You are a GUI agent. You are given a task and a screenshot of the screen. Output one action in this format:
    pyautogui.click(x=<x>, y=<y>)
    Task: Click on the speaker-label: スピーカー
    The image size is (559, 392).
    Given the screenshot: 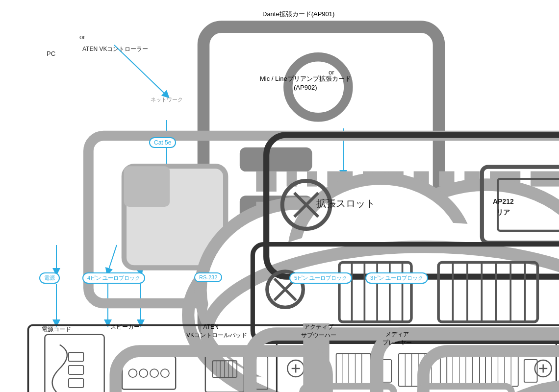 What is the action you would take?
    pyautogui.click(x=125, y=327)
    